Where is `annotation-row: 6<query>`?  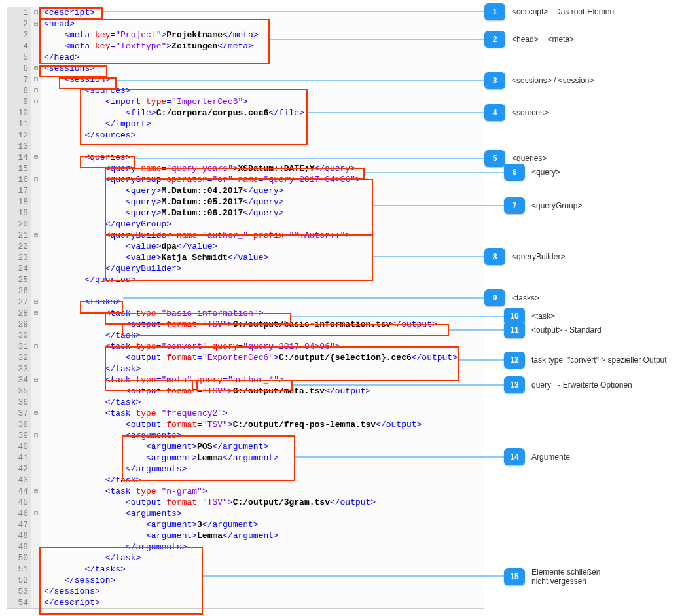
annotation-row: 6<query> is located at coordinates (532, 172).